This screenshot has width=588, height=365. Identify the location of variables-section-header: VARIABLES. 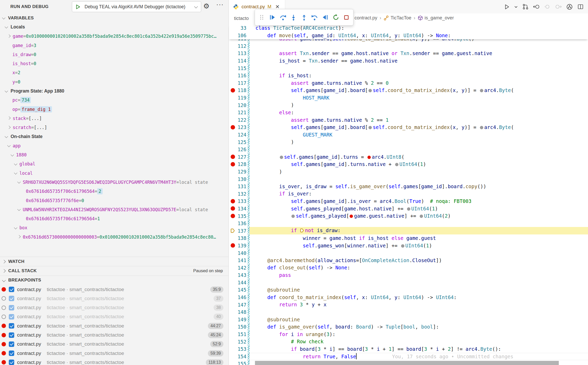
(114, 18).